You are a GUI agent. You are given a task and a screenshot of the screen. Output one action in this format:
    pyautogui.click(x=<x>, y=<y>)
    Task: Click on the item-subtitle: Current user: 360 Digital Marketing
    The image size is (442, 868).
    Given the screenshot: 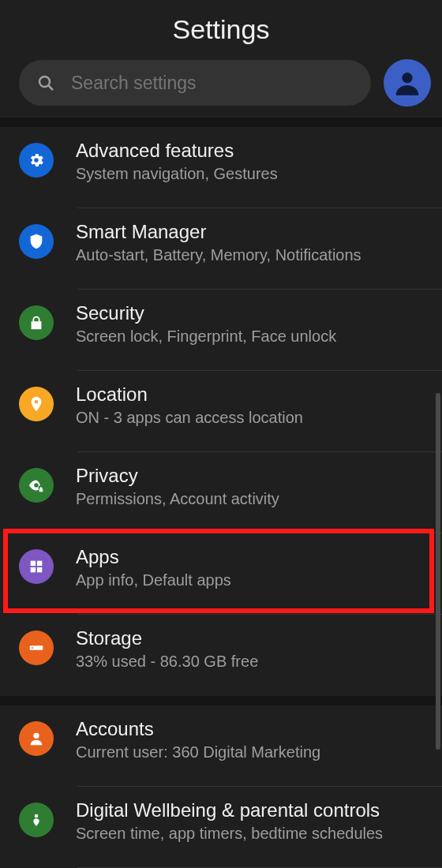 What is the action you would take?
    pyautogui.click(x=252, y=753)
    